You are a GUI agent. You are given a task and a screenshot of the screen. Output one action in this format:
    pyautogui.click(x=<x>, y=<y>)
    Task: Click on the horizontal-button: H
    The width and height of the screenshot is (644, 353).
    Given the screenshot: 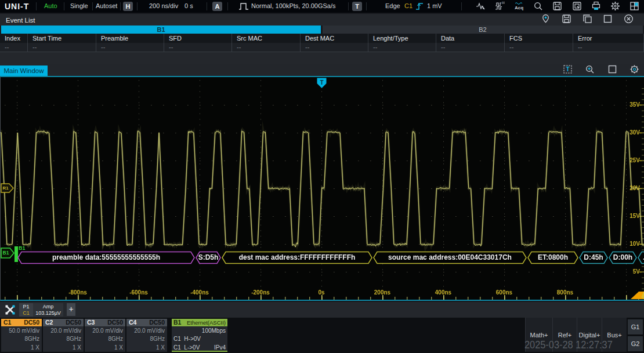 What is the action you would take?
    pyautogui.click(x=128, y=6)
    